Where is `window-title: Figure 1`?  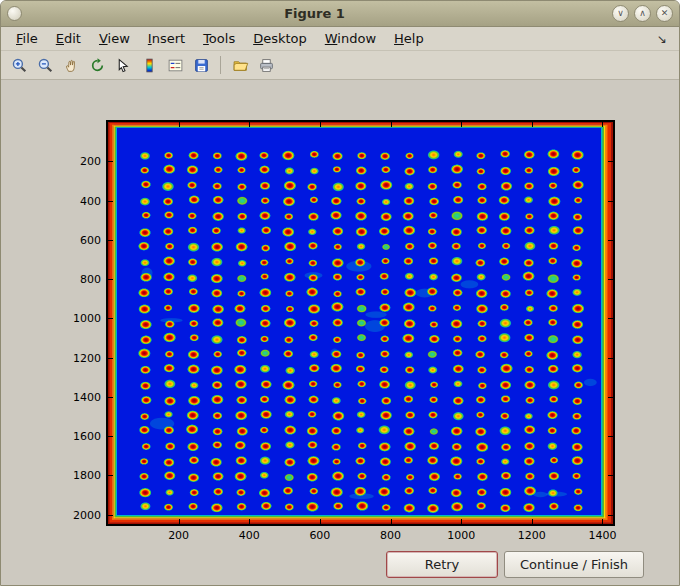
window-title: Figure 1 is located at coordinates (314, 14).